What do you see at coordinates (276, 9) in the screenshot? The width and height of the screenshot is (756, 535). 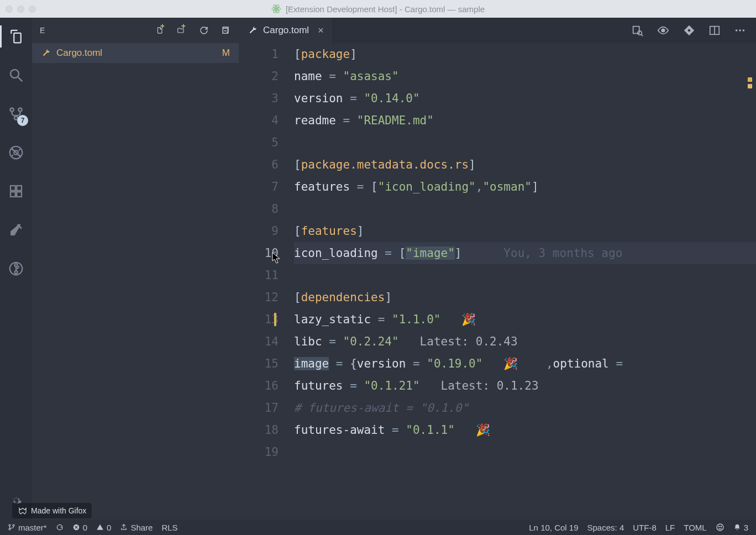 I see `app-icon` at bounding box center [276, 9].